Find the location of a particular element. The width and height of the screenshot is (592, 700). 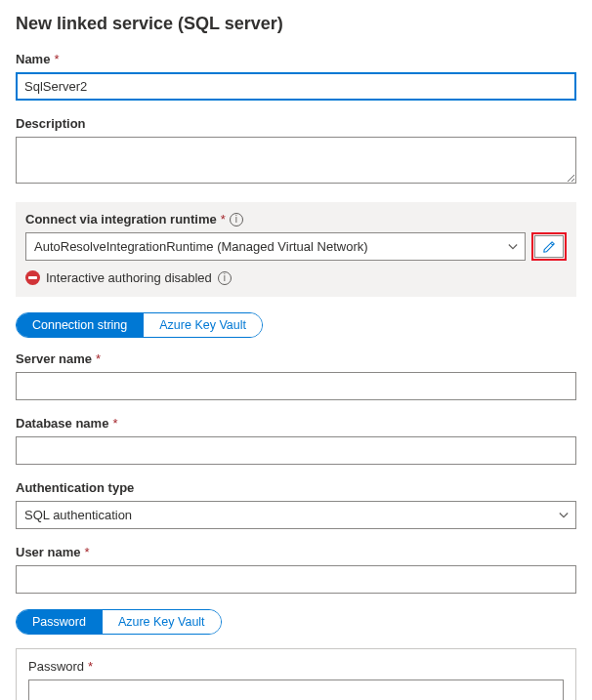

pencil-icon is located at coordinates (549, 247).